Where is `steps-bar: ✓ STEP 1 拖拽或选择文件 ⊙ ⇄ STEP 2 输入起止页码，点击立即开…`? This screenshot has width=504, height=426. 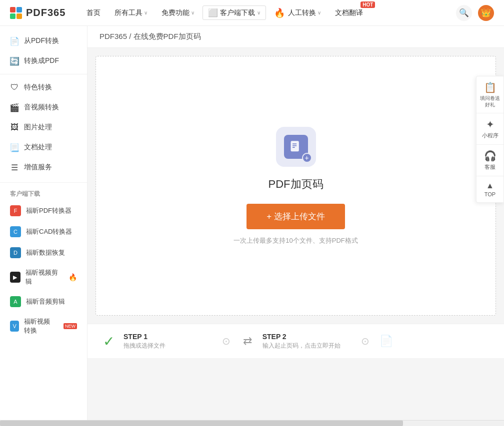 steps-bar: ✓ STEP 1 拖拽或选择文件 ⊙ ⇄ STEP 2 输入起止页码，点击立即开… is located at coordinates (296, 341).